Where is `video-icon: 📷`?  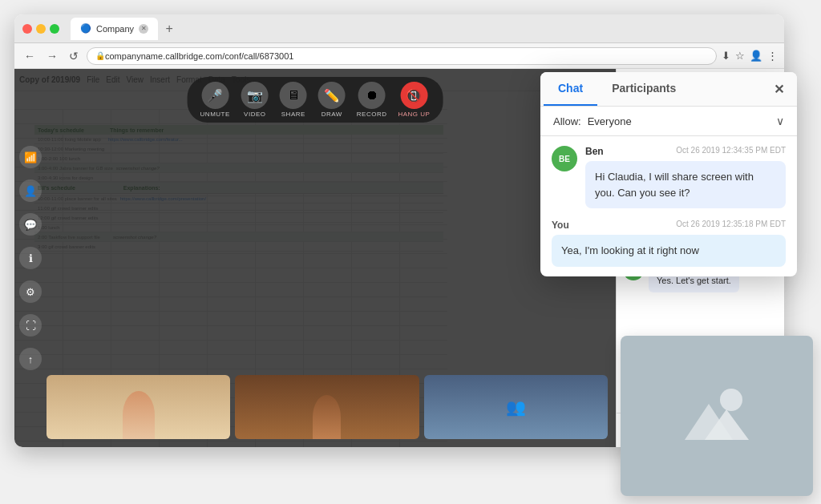 video-icon: 📷 is located at coordinates (255, 95).